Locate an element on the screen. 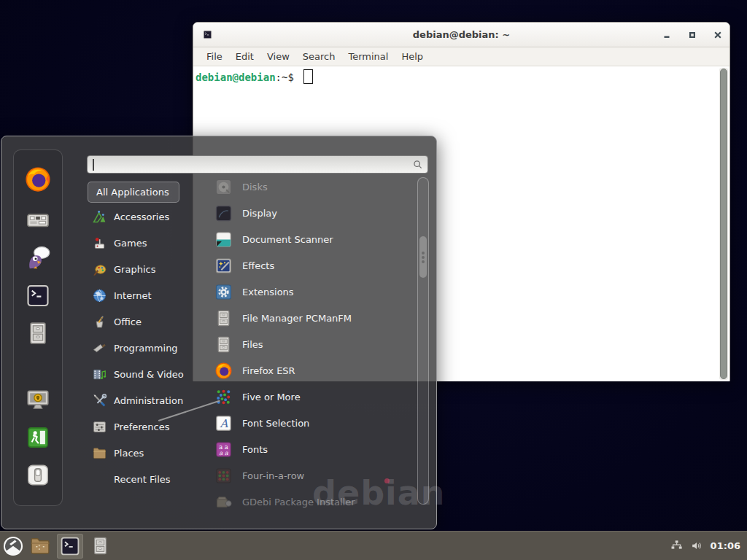  category-sound-video: Sound & Video is located at coordinates (147, 374).